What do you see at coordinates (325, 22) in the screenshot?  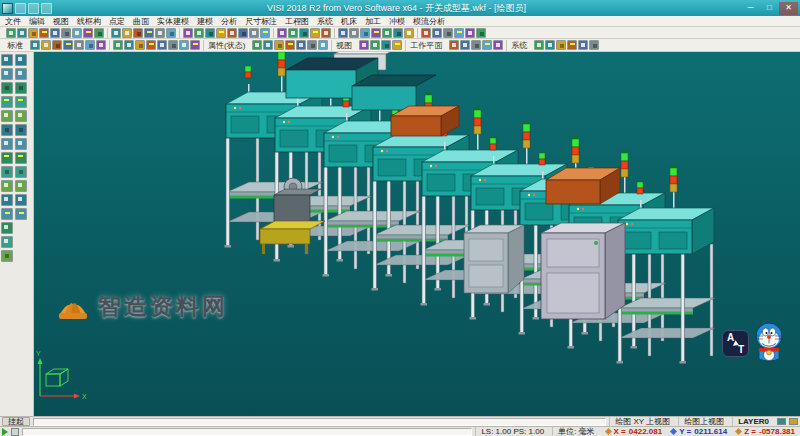 I see `menu-item: 系统` at bounding box center [325, 22].